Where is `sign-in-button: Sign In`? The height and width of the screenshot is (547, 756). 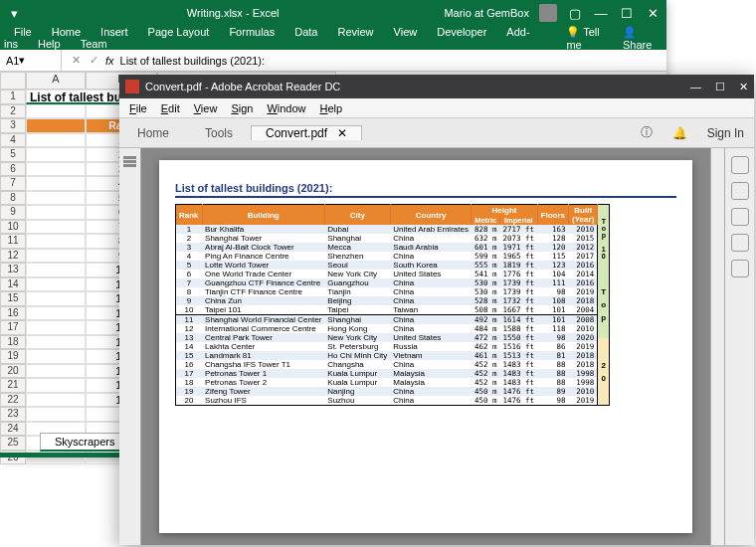
sign-in-button: Sign In is located at coordinates (726, 133).